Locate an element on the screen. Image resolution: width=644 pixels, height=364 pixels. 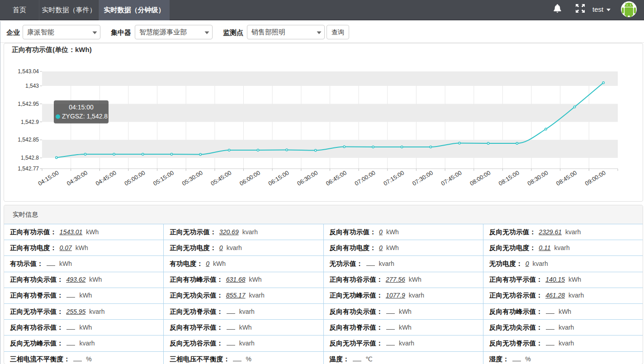
svg-text: 09:00:00 is located at coordinates (595, 178).